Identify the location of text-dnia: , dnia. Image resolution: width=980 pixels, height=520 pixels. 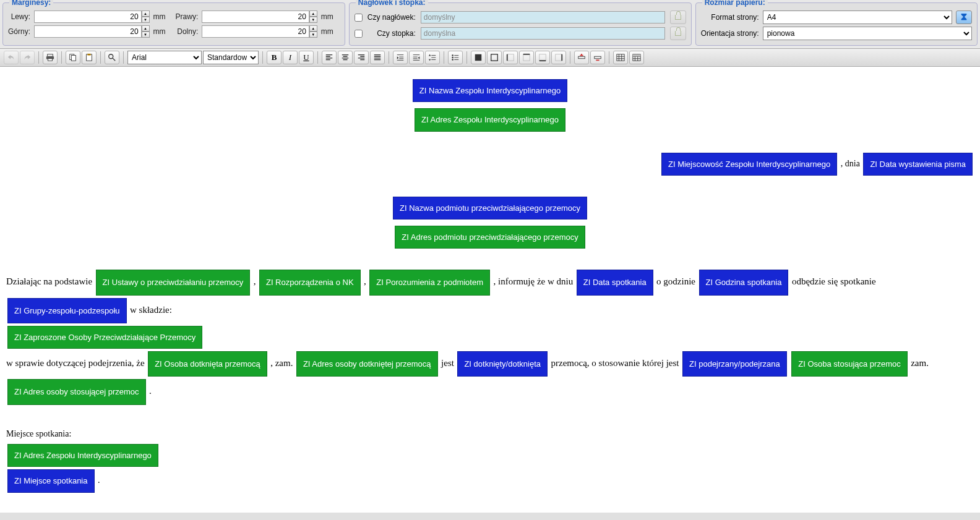
(850, 163).